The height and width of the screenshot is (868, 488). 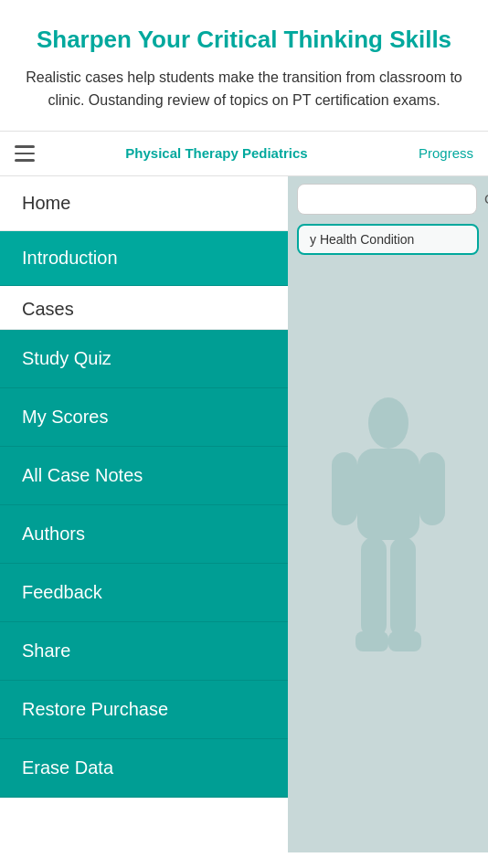 What do you see at coordinates (387, 199) in the screenshot?
I see `search-input` at bounding box center [387, 199].